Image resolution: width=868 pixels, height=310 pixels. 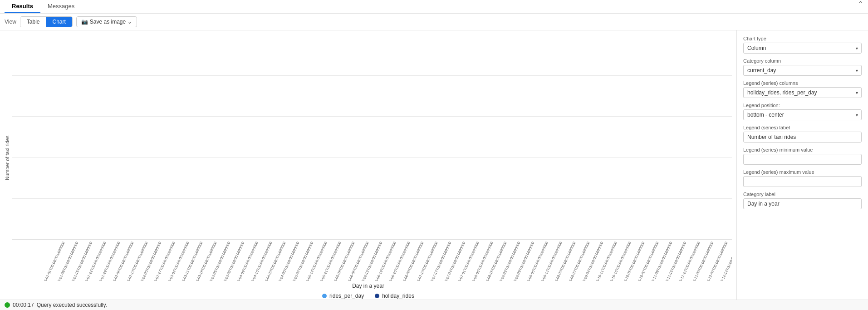 I want to click on category-label-label: Category label, so click(x=802, y=194).